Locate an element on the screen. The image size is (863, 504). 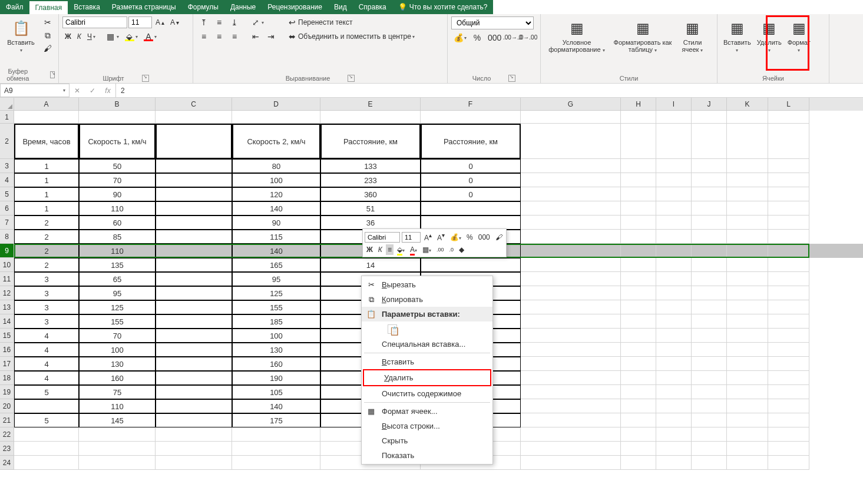
cell-B12: 95 is located at coordinates (117, 293).